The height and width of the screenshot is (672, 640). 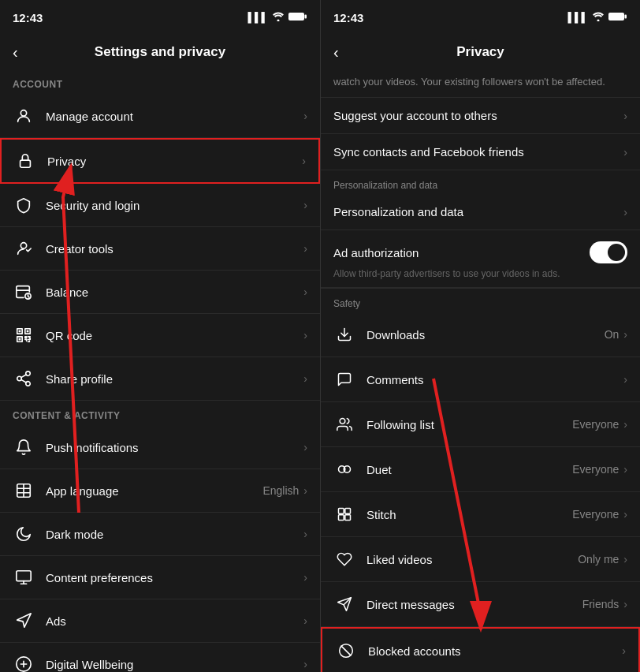 I want to click on menu-item-push-notif: Push notifications ›, so click(x=160, y=448).